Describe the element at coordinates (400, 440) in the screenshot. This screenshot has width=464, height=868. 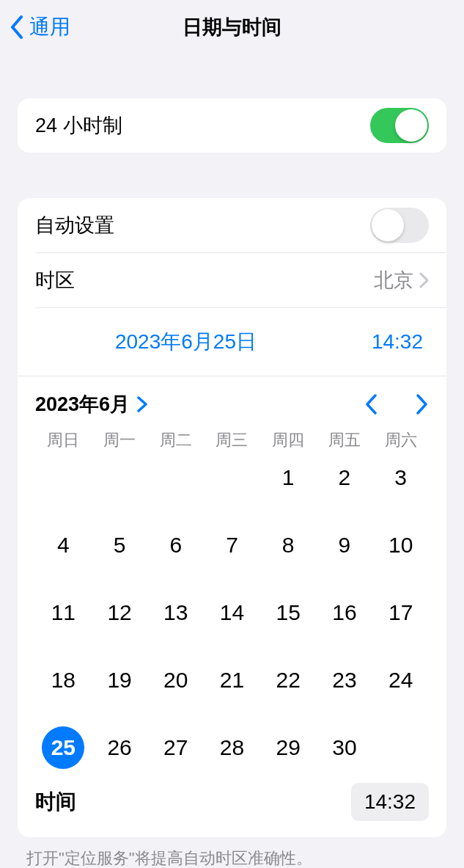
I see `weekday-label: 周六` at that location.